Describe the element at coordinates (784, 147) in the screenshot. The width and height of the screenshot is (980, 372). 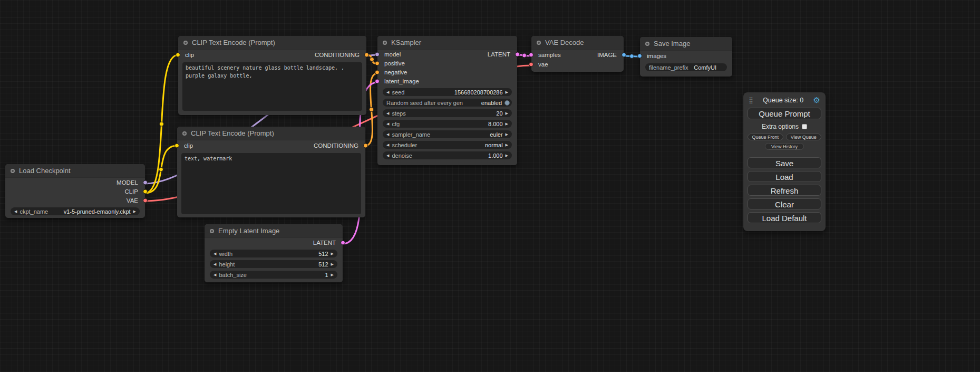
I see `view-history-button: View History` at that location.